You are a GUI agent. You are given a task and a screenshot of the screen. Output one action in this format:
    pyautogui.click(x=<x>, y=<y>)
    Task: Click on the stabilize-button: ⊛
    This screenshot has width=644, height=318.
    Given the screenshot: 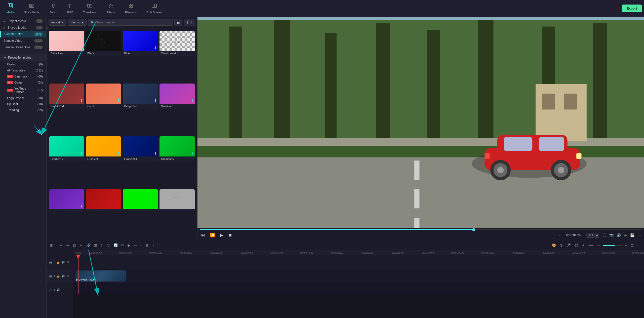 What is the action you would take?
    pyautogui.click(x=561, y=245)
    